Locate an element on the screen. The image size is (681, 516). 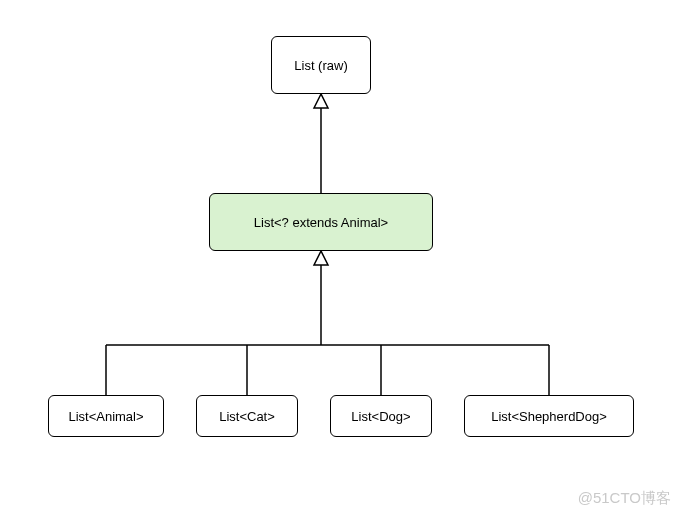
node-list-raw: List (raw) is located at coordinates (321, 65).